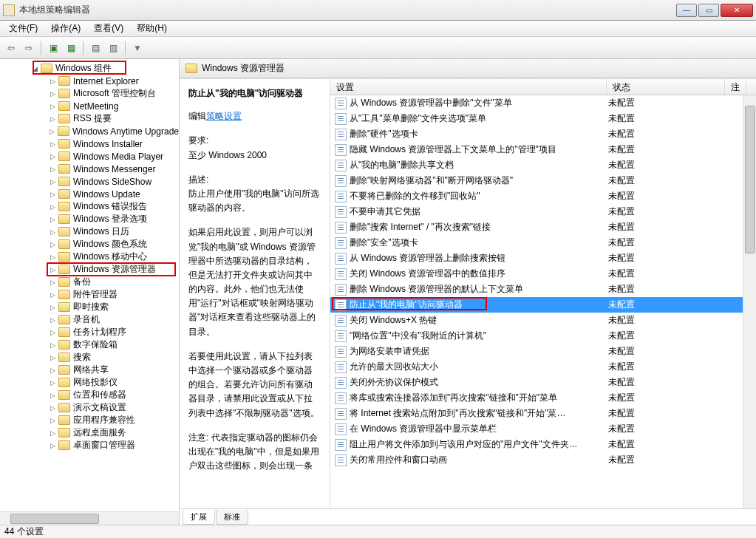 The width and height of the screenshot is (756, 538). Describe the element at coordinates (89, 319) in the screenshot. I see `tree-item: ▷录音机` at that location.